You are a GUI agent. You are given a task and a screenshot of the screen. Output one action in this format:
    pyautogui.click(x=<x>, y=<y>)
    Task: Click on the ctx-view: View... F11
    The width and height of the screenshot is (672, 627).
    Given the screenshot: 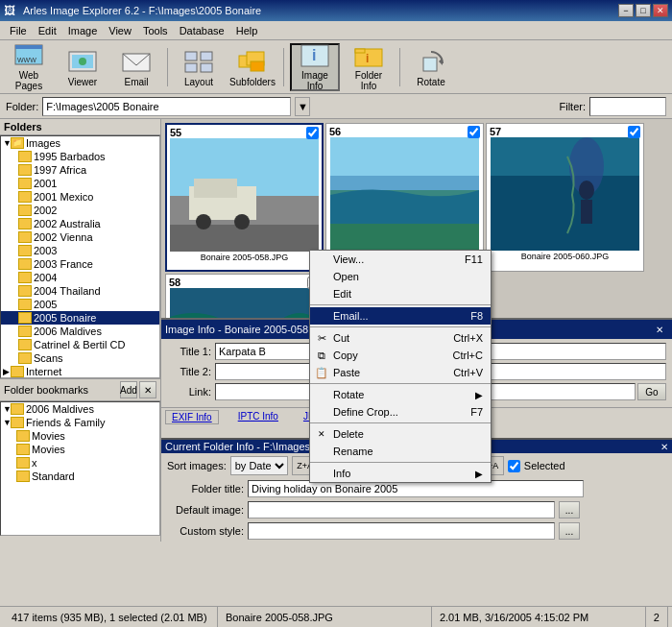 What is the action you would take?
    pyautogui.click(x=400, y=259)
    